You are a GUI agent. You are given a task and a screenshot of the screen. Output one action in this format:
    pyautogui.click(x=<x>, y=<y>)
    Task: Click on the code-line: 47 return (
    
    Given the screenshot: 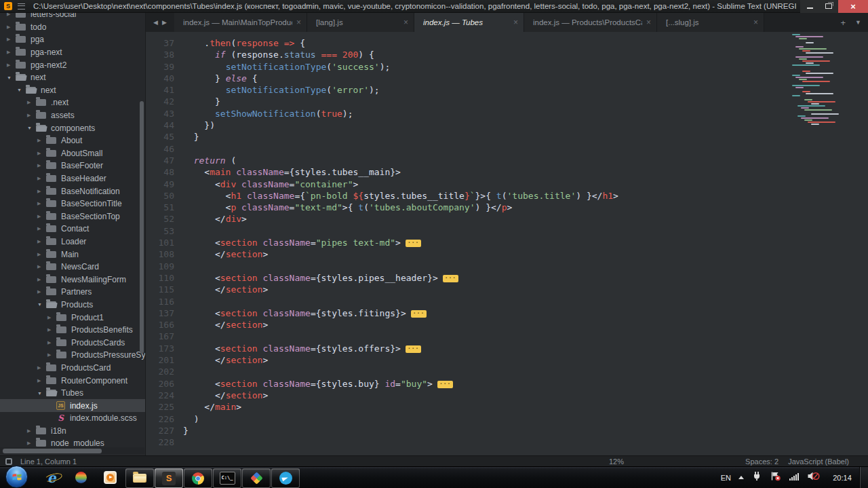 What is the action you would take?
    pyautogui.click(x=507, y=160)
    